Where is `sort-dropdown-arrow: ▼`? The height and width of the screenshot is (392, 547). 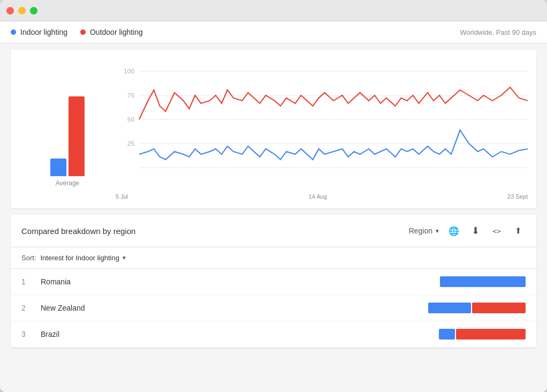
sort-dropdown-arrow: ▼ is located at coordinates (124, 258).